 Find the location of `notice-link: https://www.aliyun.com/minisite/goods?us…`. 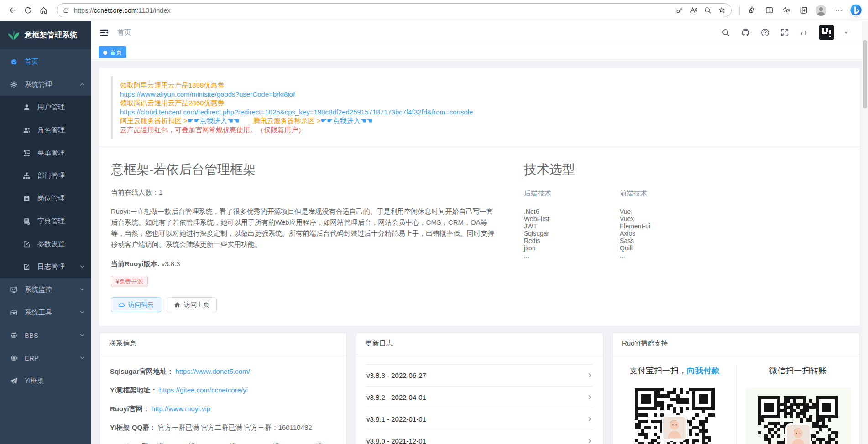

notice-link: https://www.aliyun.com/minisite/goods?us… is located at coordinates (207, 94).